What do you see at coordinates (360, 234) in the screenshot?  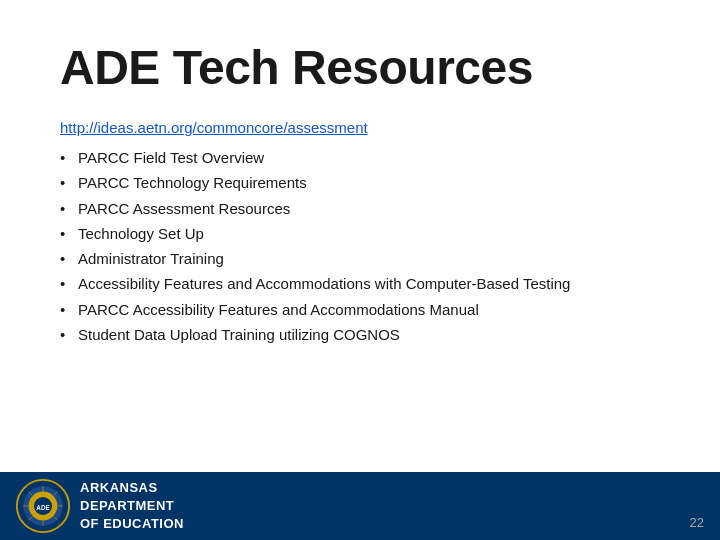 I see `bullet-item-3: Technology Set Up` at bounding box center [360, 234].